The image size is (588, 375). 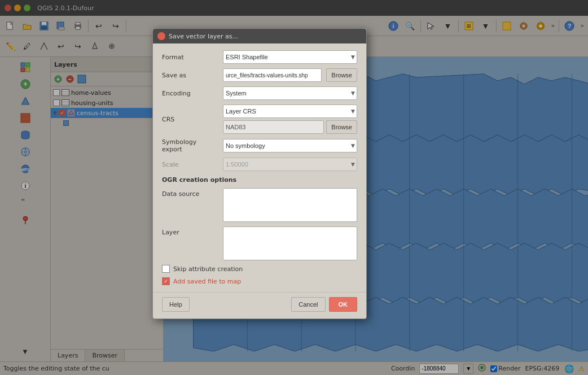 What do you see at coordinates (272, 75) in the screenshot?
I see `save-as-input` at bounding box center [272, 75].